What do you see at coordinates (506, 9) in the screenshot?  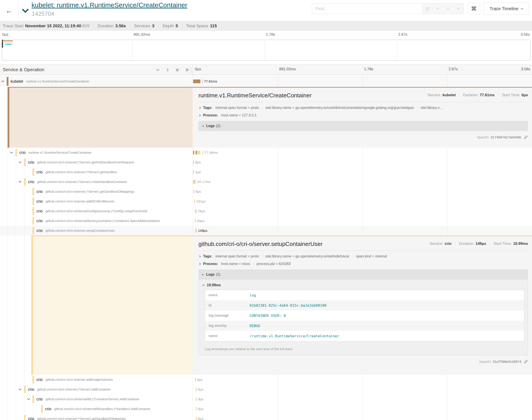 I see `view-selector-button: Trace Timeline` at bounding box center [506, 9].